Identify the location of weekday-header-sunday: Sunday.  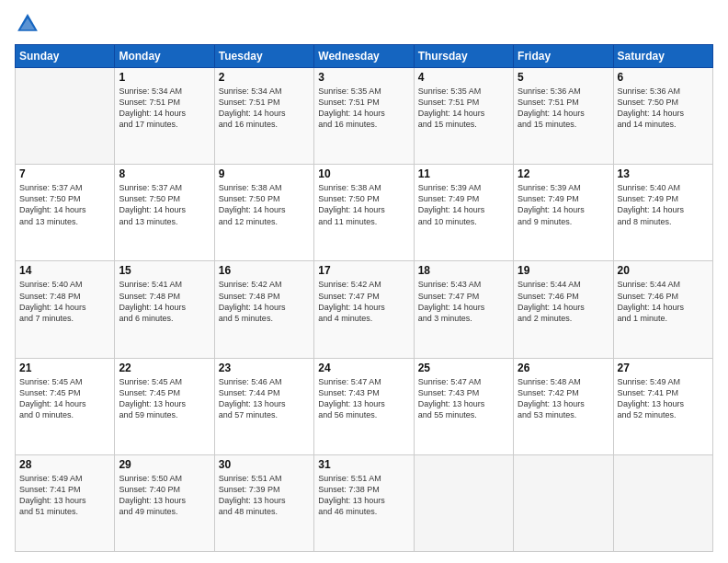
(65, 57).